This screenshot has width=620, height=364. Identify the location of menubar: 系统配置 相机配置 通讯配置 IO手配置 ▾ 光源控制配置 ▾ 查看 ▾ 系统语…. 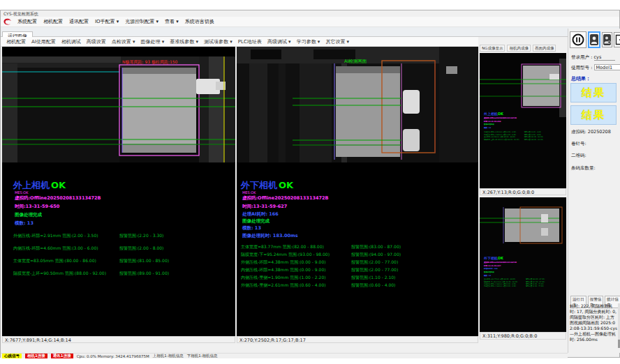
(310, 22).